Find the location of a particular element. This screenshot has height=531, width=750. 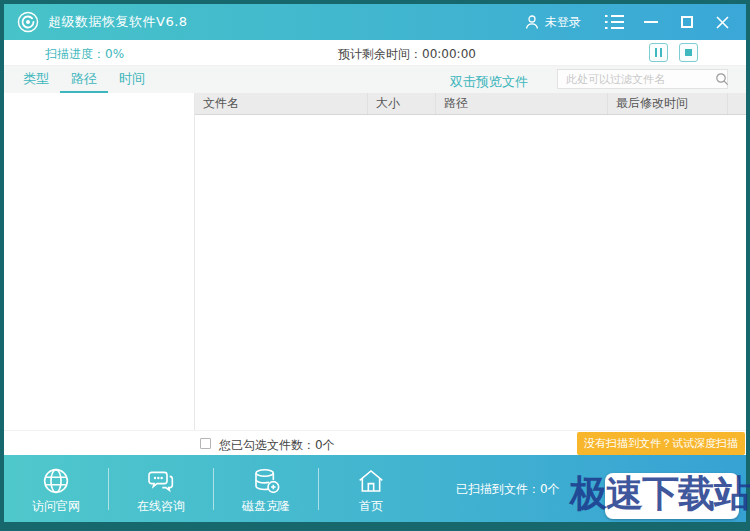

footer-item-label: 首页 is located at coordinates (371, 506).